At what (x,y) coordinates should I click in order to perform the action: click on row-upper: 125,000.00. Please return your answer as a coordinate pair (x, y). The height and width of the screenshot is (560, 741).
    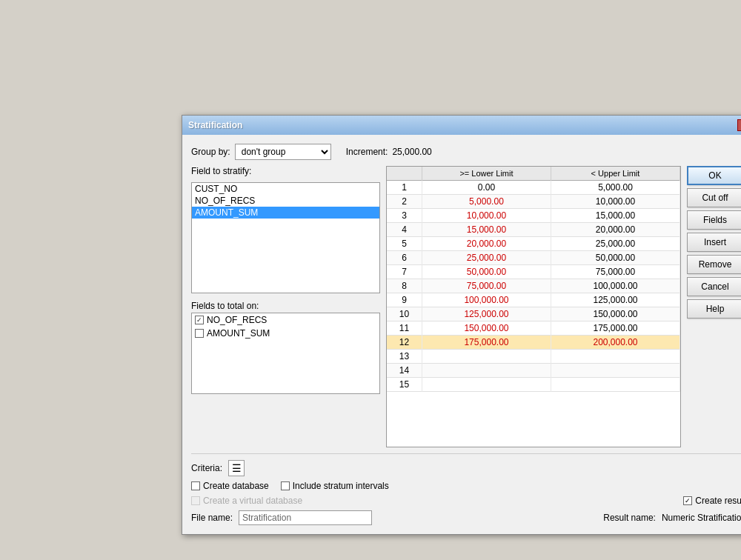
    Looking at the image, I should click on (615, 301).